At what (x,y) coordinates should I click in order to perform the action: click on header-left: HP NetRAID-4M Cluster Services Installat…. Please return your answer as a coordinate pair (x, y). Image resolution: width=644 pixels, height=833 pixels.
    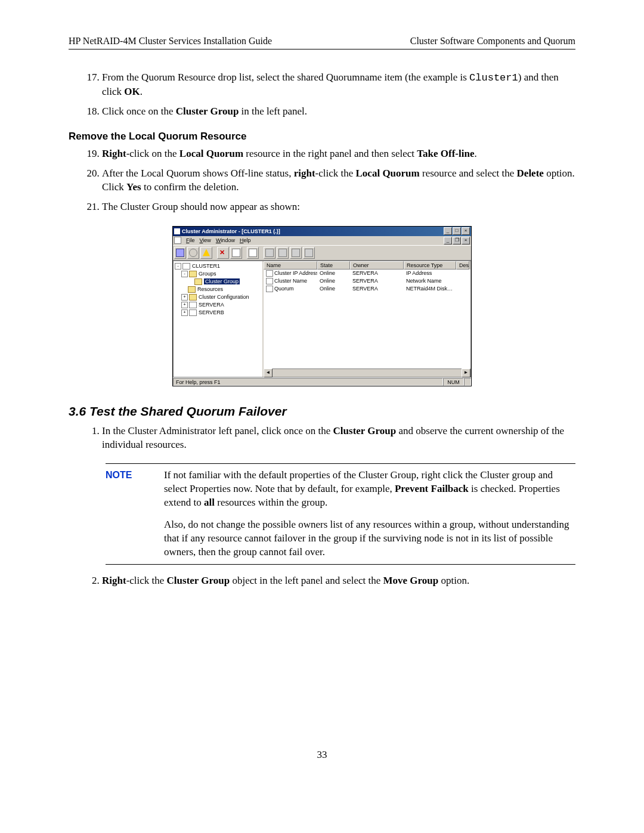
    Looking at the image, I should click on (171, 41).